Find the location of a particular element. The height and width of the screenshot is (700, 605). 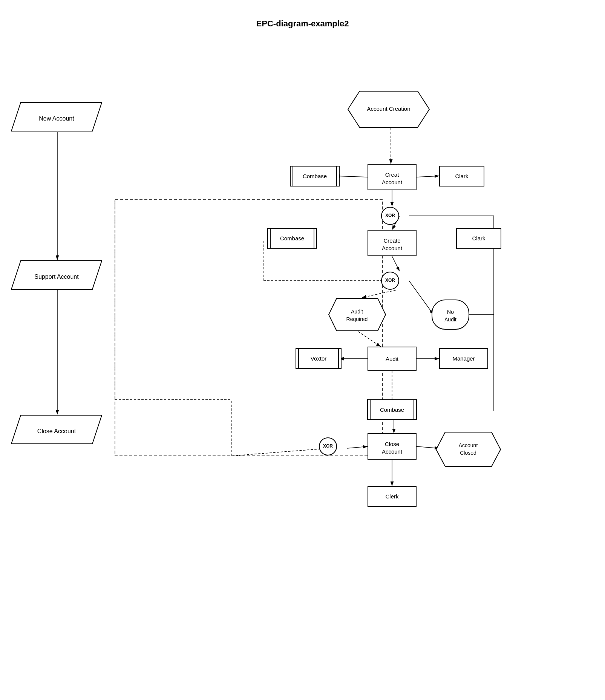

audit-required-svg: Audit Required is located at coordinates (357, 315).